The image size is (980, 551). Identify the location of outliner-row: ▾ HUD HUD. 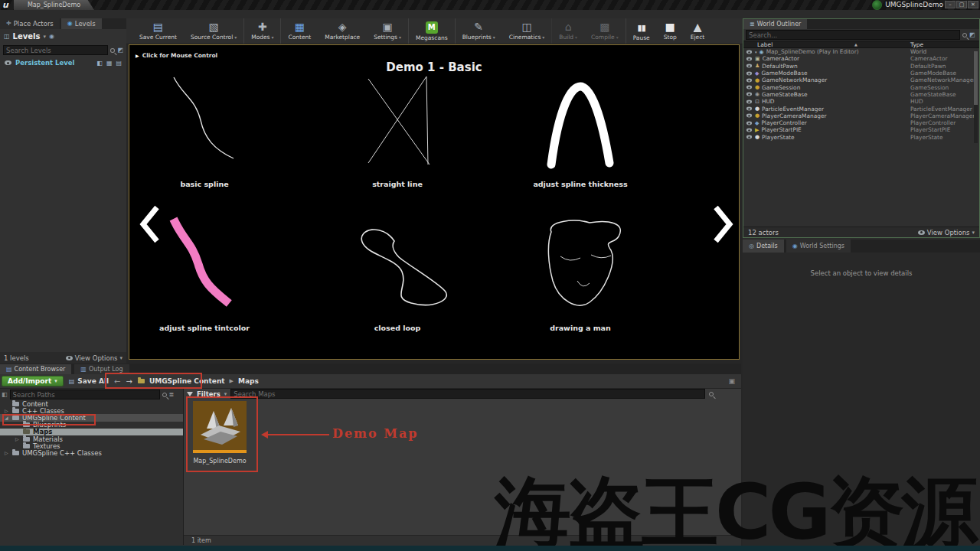
(861, 101).